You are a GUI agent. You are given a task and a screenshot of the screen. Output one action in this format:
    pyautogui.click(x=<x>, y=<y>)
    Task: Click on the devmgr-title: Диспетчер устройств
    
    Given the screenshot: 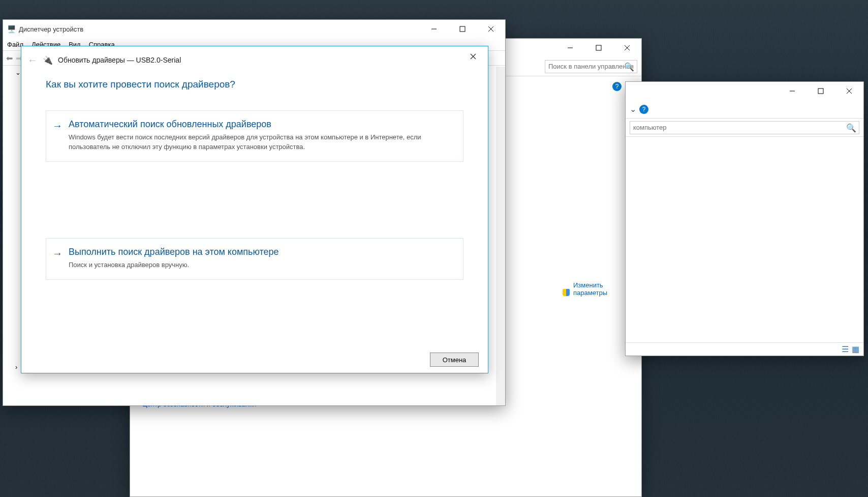 What is the action you would take?
    pyautogui.click(x=51, y=30)
    